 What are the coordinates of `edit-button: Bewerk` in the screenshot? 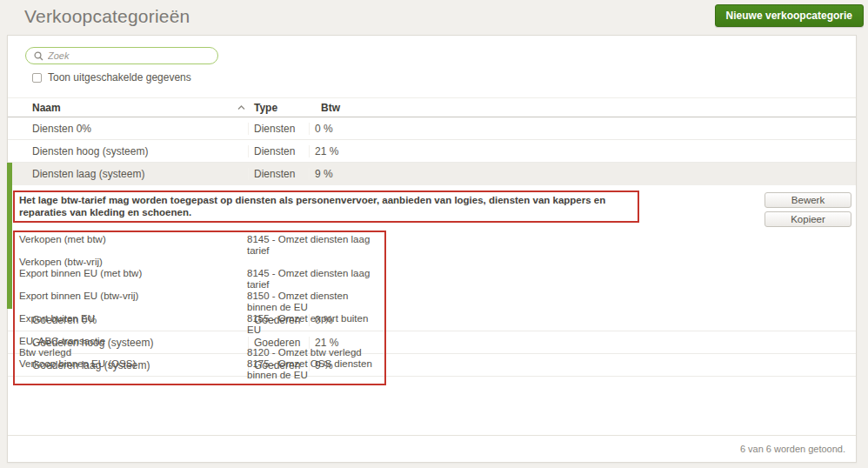 It's located at (808, 200).